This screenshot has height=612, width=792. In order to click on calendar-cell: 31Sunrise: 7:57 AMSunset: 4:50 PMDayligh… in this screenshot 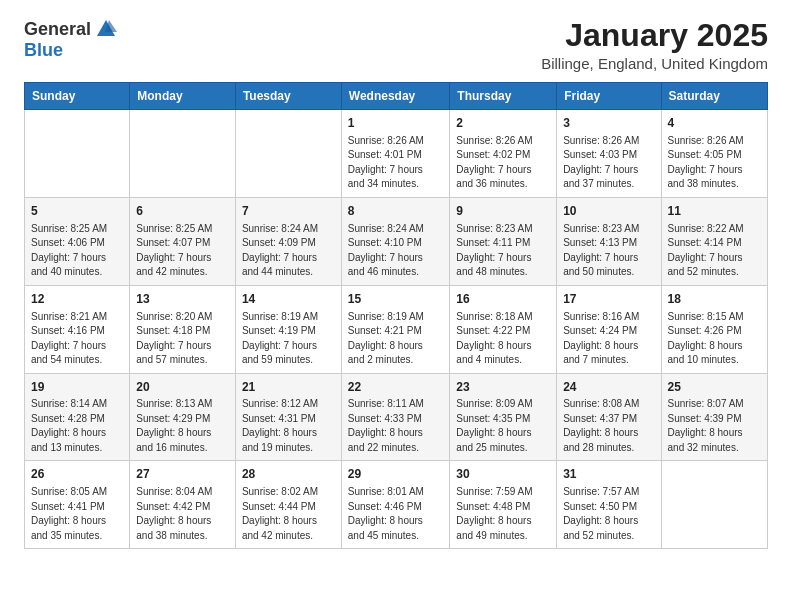, I will do `click(609, 505)`.